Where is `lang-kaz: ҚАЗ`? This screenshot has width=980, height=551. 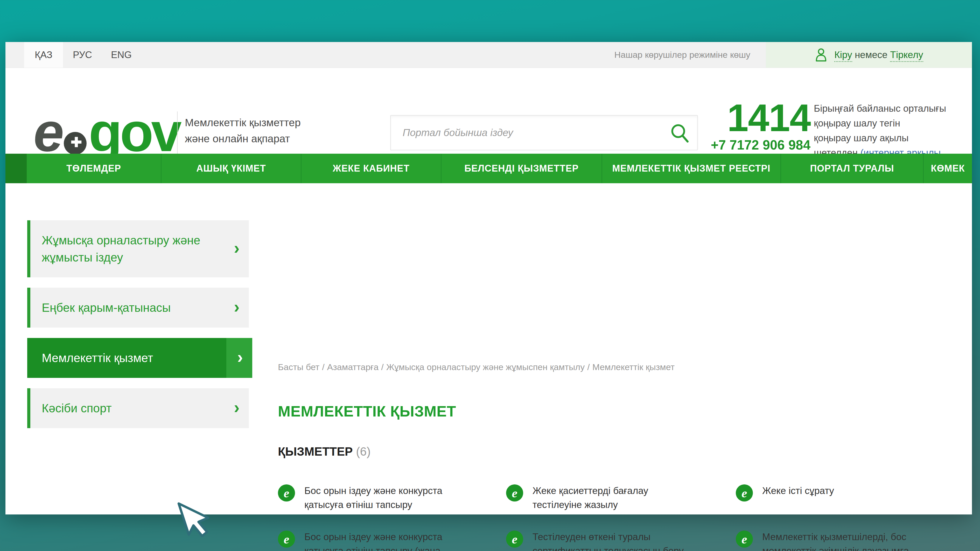 lang-kaz: ҚАЗ is located at coordinates (43, 55).